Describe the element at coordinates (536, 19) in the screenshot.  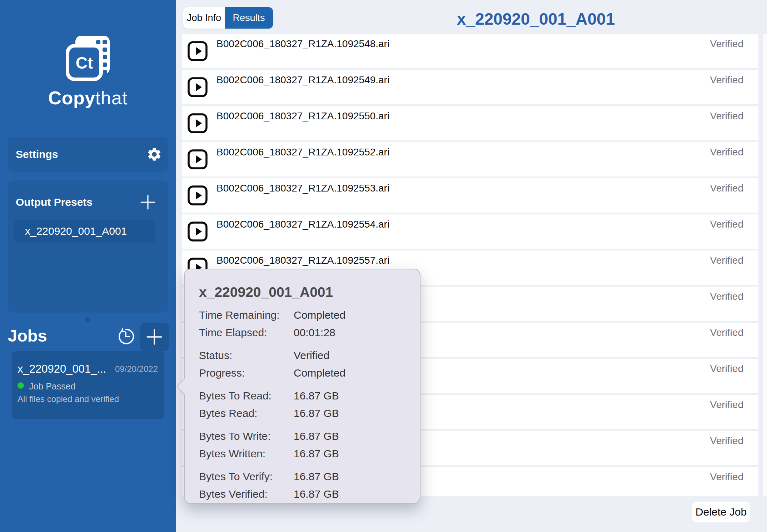
I see `page-title: x_220920_001_A001` at that location.